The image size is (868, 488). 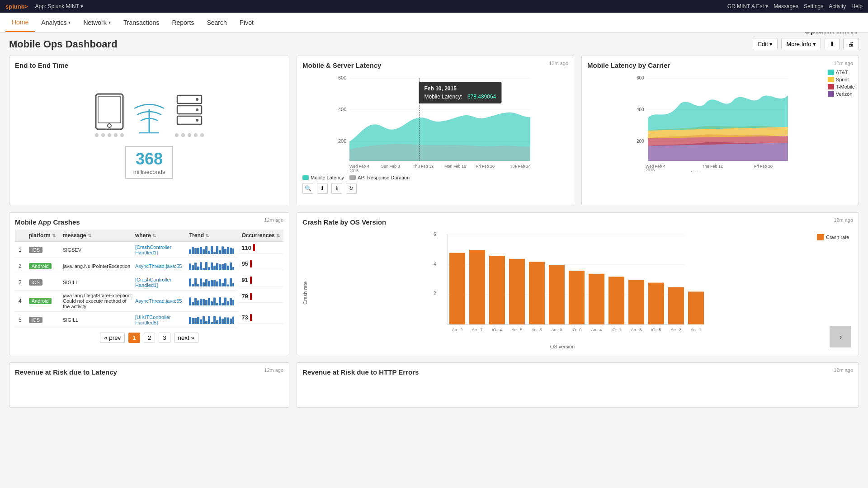 What do you see at coordinates (20, 23) in the screenshot?
I see `nav-home: Home` at bounding box center [20, 23].